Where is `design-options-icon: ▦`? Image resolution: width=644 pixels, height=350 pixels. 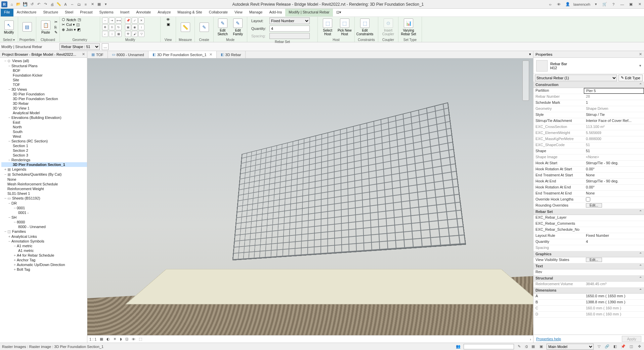
design-options-icon: ▦ is located at coordinates (533, 347).